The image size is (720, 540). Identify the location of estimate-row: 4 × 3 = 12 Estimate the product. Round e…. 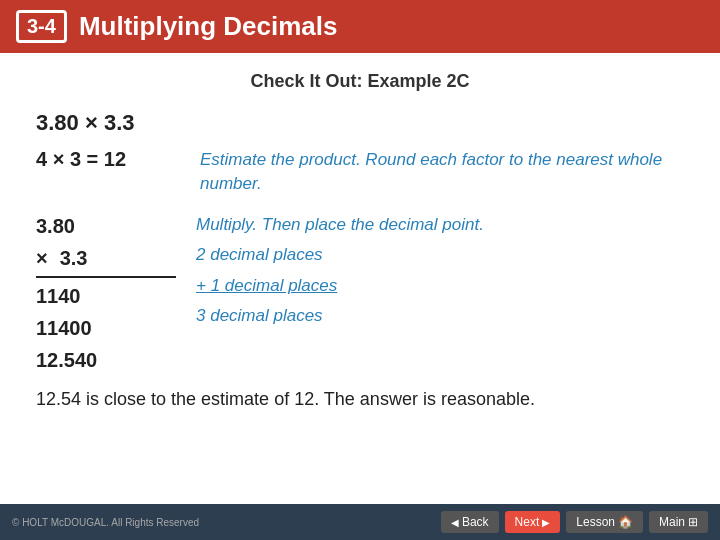
(360, 172).